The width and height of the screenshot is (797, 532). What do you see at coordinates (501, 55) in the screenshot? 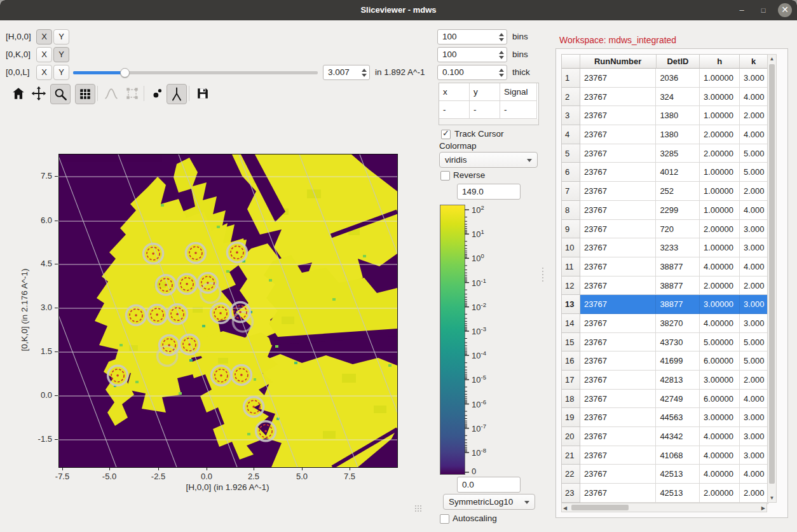
I see `y-bins-arrows` at bounding box center [501, 55].